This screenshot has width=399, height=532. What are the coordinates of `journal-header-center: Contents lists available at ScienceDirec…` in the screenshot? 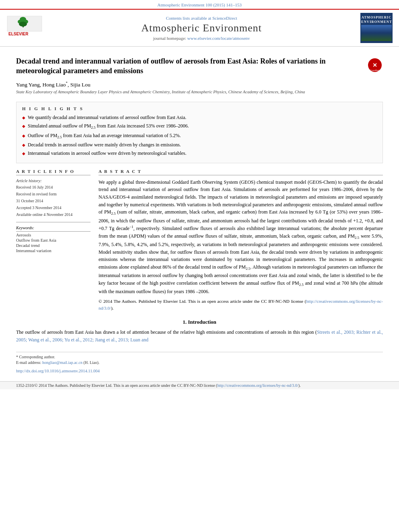 It's located at (202, 28).